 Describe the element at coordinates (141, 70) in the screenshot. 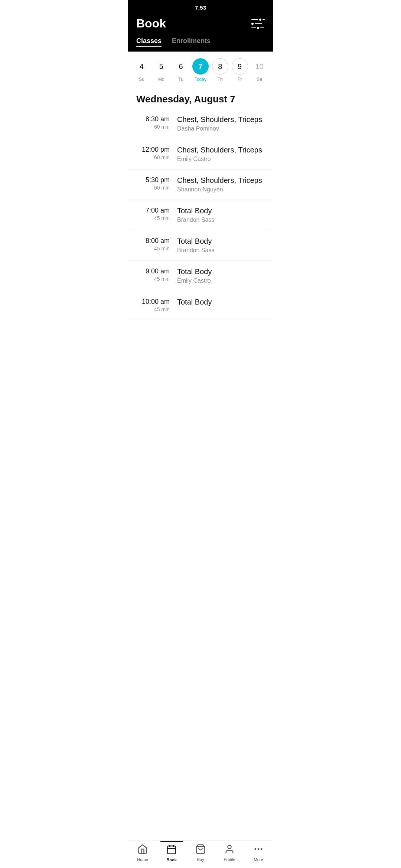

I see `calendar-day-su: 4 Su` at that location.